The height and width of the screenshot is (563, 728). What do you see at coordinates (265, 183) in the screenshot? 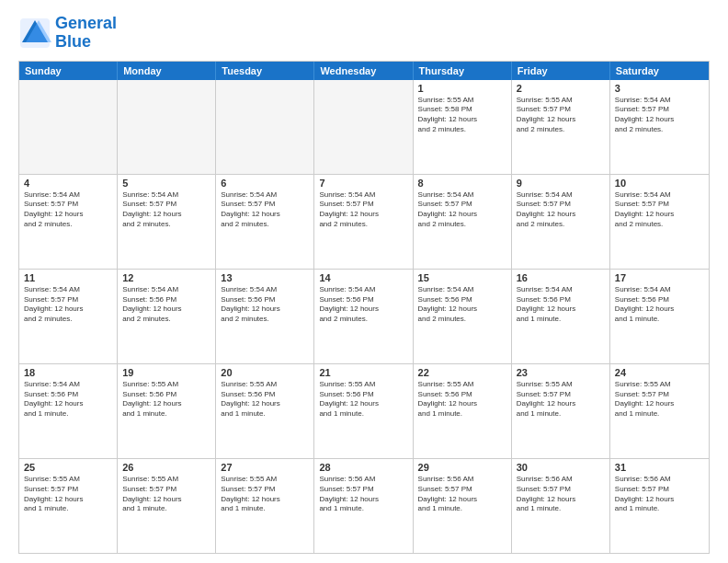
I see `day-number: 6` at bounding box center [265, 183].